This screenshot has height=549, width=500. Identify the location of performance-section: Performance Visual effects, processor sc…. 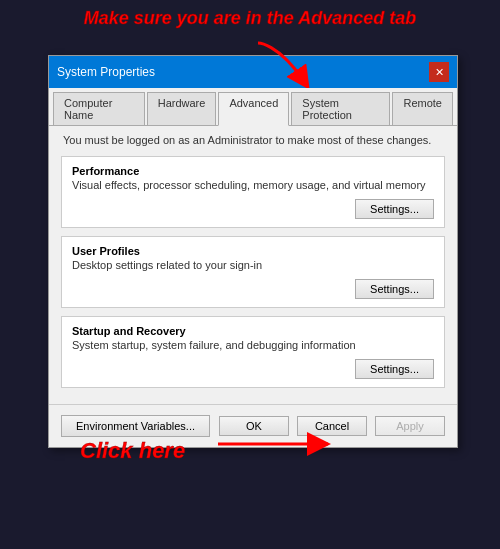
(253, 192).